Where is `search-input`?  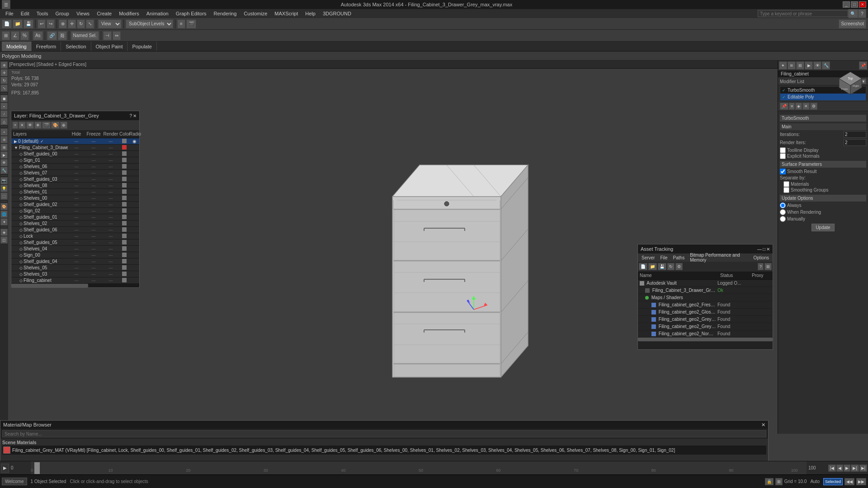
search-input is located at coordinates (803, 14).